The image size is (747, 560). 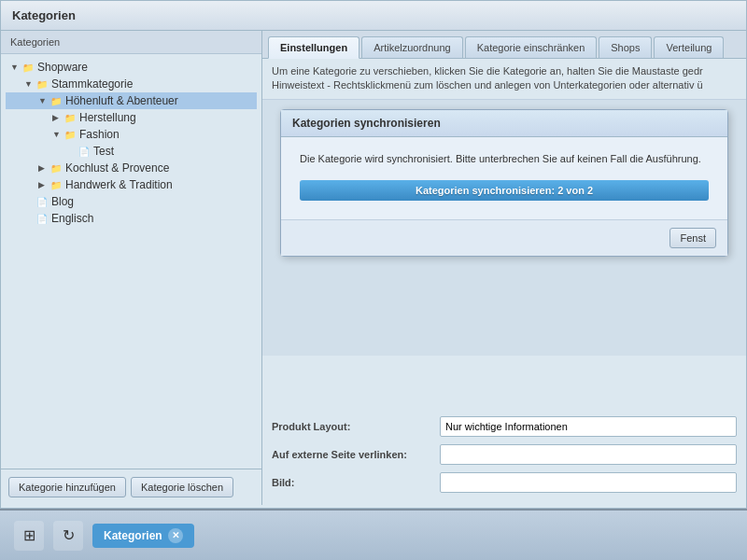 I want to click on info-line1: Um eine Kategorie zu verschieben, klicke…, so click(x=504, y=71).